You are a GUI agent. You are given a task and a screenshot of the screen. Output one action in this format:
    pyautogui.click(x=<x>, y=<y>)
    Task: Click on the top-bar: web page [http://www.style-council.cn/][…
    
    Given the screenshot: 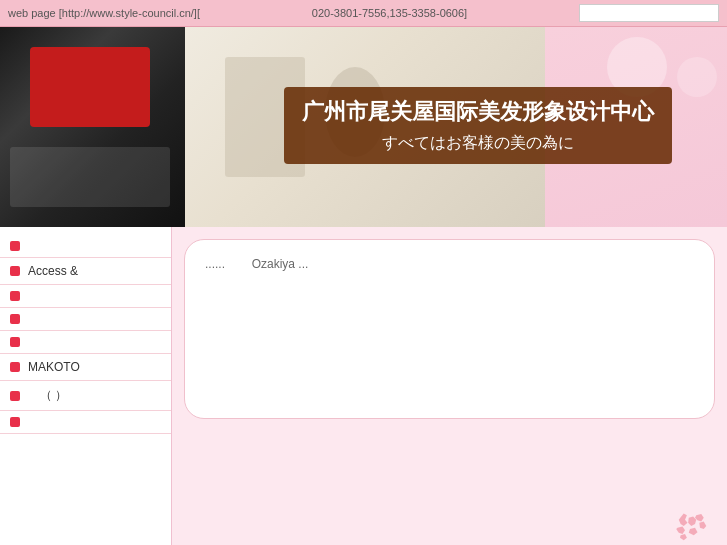 What is the action you would take?
    pyautogui.click(x=364, y=14)
    